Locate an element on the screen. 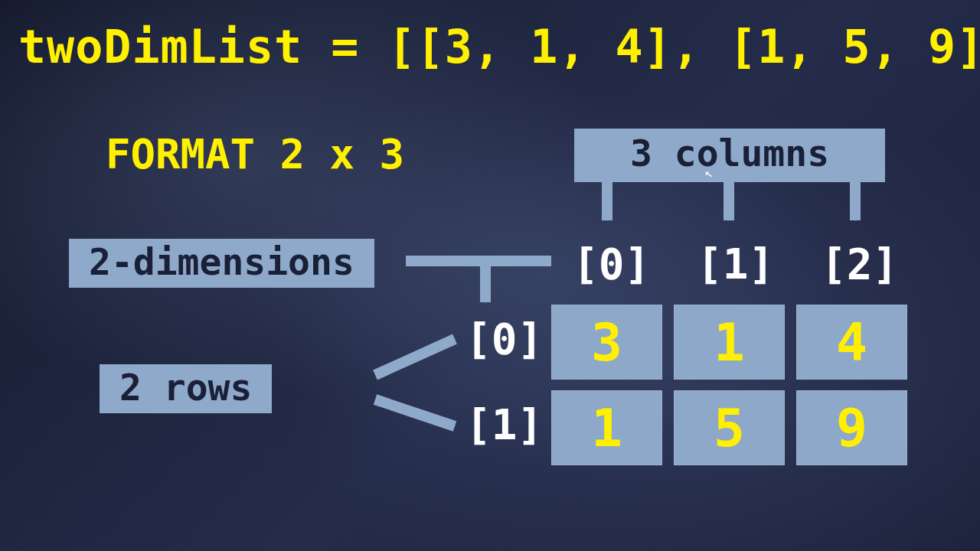 This screenshot has width=980, height=551. cell-1-0: 1 is located at coordinates (606, 428).